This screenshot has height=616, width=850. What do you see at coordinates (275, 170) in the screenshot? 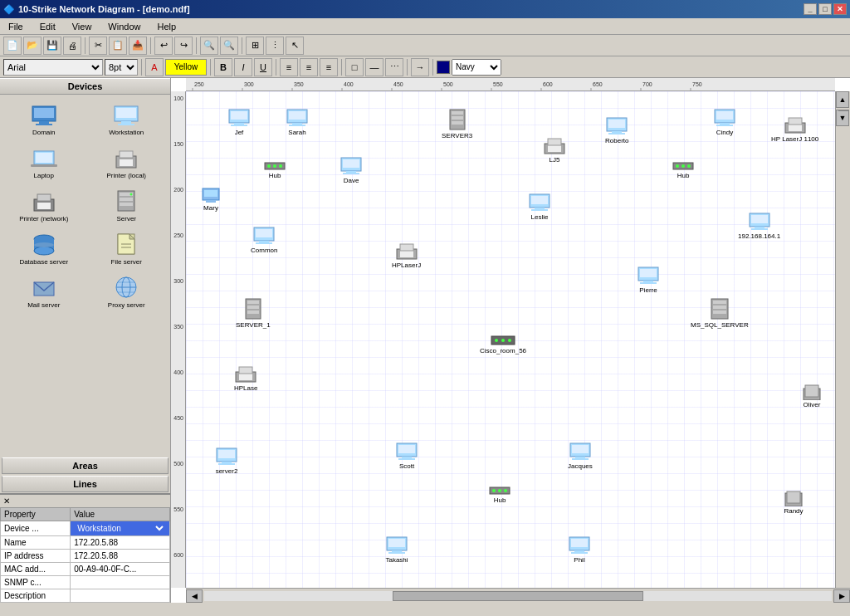
I see `node-hub1: Hub` at bounding box center [275, 170].